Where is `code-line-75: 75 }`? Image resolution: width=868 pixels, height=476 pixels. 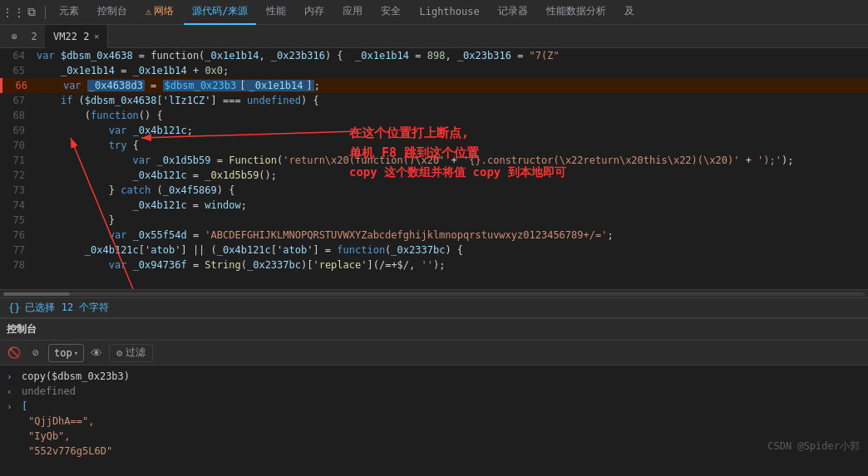 code-line-75: 75 } is located at coordinates (434, 220).